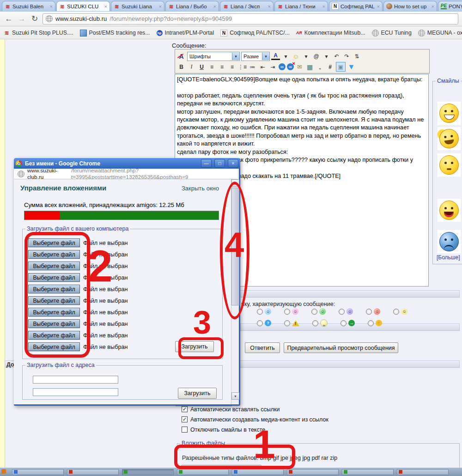 This screenshot has height=476, width=462. What do you see at coordinates (320, 67) in the screenshot?
I see `quote-icon: „` at bounding box center [320, 67].